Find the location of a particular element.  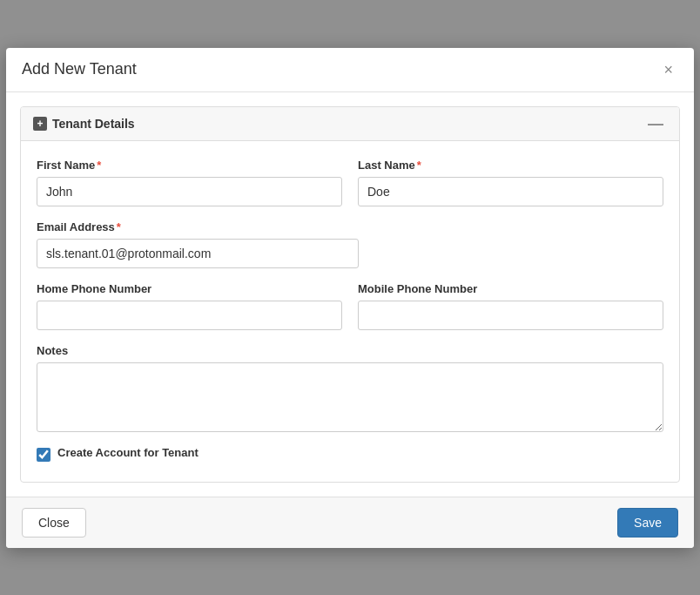

last-name-label: Last Name* is located at coordinates (510, 166).